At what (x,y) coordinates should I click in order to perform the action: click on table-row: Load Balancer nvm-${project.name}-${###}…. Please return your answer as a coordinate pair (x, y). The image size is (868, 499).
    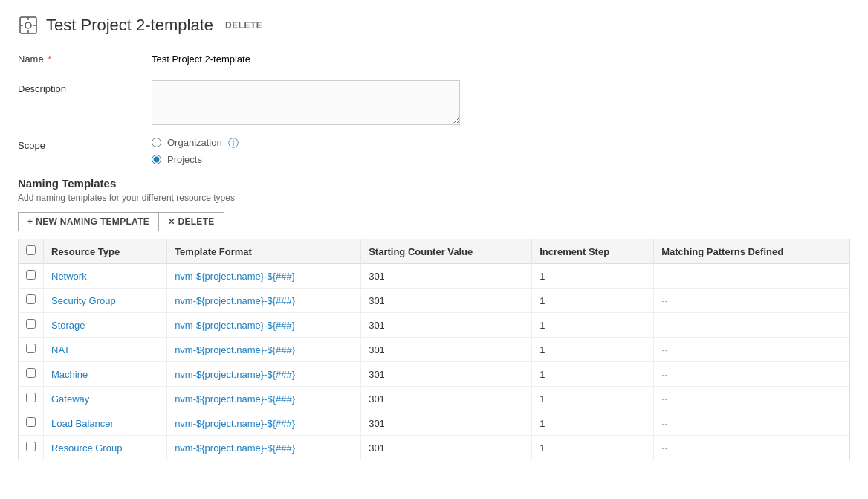
    Looking at the image, I should click on (434, 424).